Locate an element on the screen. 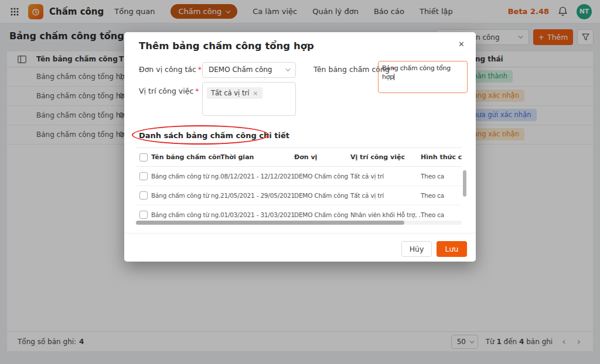  cancel-button: Hủy is located at coordinates (417, 249).